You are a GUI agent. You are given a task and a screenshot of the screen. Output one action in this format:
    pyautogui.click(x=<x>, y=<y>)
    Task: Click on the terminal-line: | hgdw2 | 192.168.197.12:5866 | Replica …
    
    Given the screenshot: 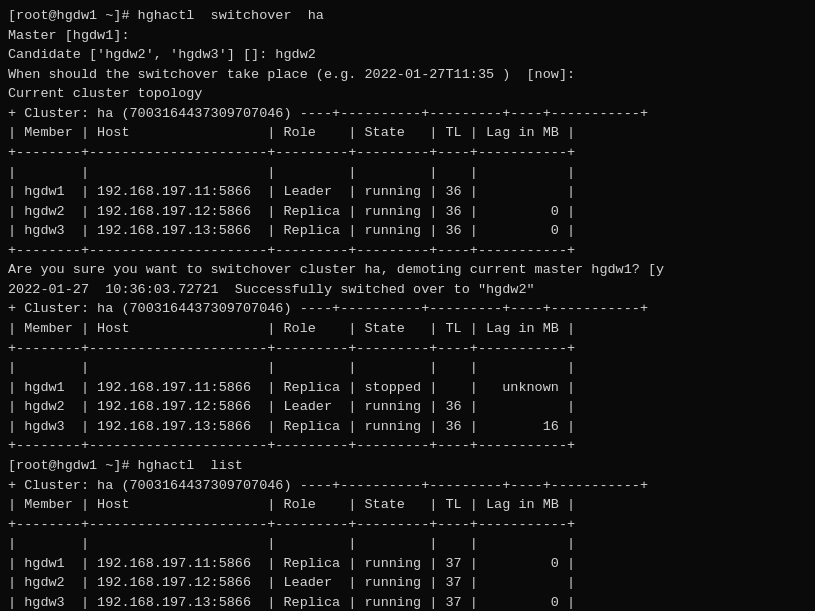 What is the action you would take?
    pyautogui.click(x=408, y=212)
    